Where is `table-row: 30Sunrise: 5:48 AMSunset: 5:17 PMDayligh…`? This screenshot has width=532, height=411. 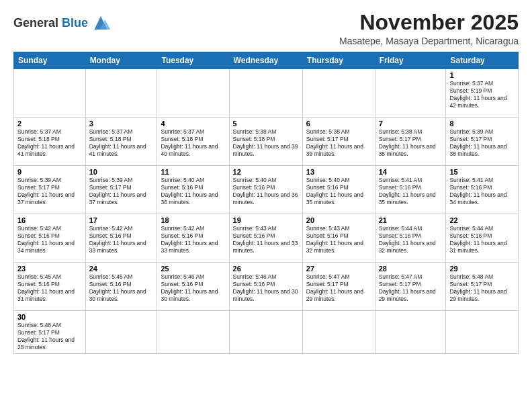 table-row: 30Sunrise: 5:48 AMSunset: 5:17 PMDayligh… is located at coordinates (50, 332).